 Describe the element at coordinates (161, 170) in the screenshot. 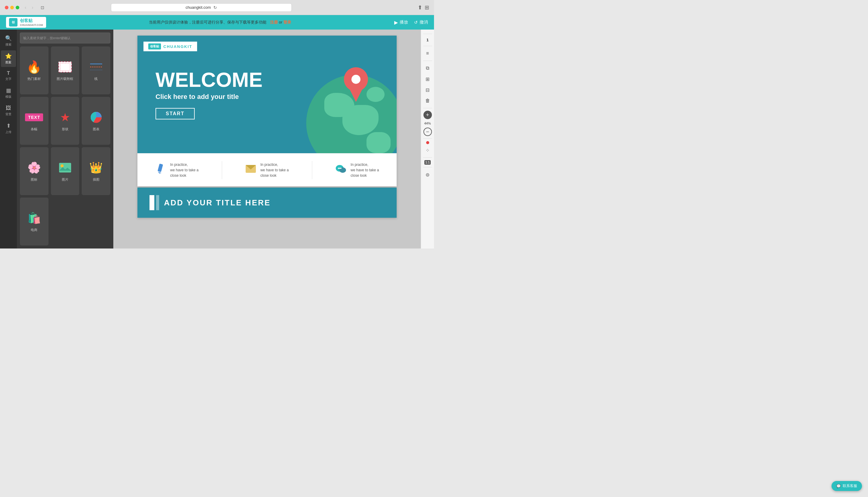

I see `pencil-icon` at that location.